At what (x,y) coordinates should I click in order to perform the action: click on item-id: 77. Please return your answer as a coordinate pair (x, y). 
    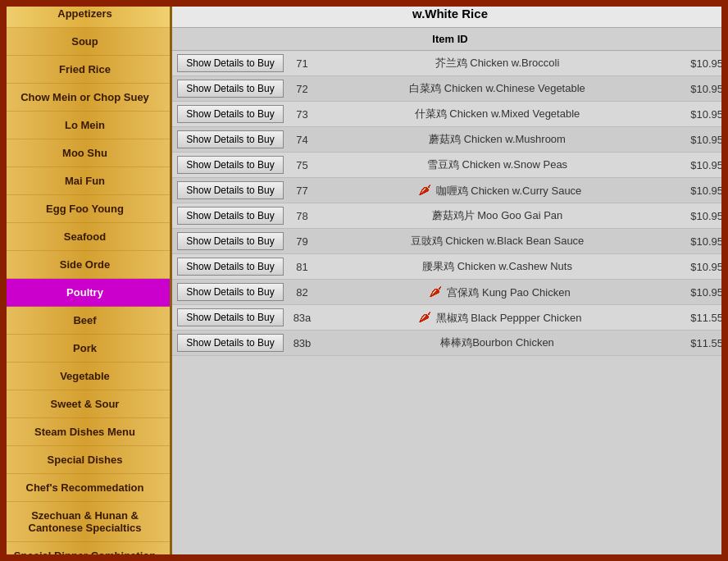
    Looking at the image, I should click on (302, 190).